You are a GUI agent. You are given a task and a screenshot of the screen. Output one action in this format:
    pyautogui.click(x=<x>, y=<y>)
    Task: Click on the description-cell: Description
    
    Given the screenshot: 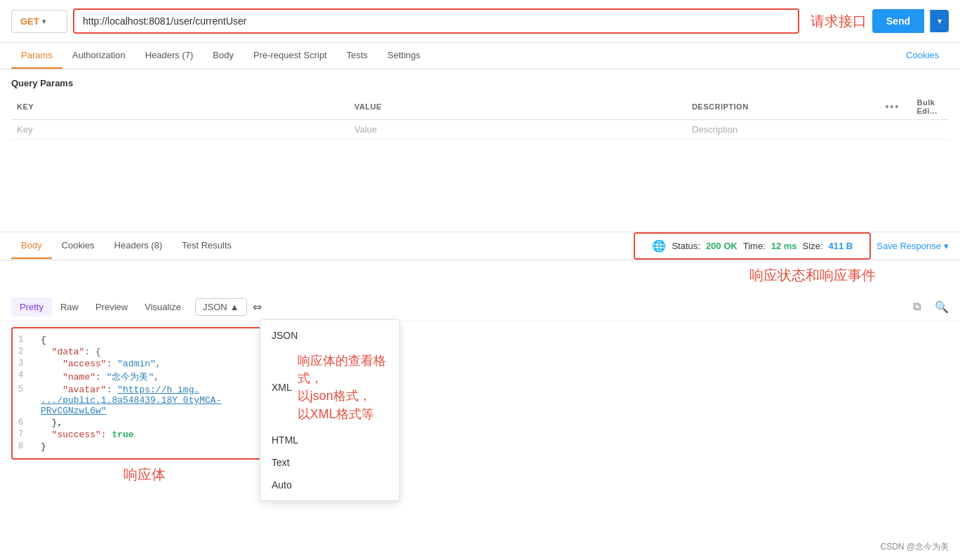 What is the action you would take?
    pyautogui.click(x=780, y=130)
    